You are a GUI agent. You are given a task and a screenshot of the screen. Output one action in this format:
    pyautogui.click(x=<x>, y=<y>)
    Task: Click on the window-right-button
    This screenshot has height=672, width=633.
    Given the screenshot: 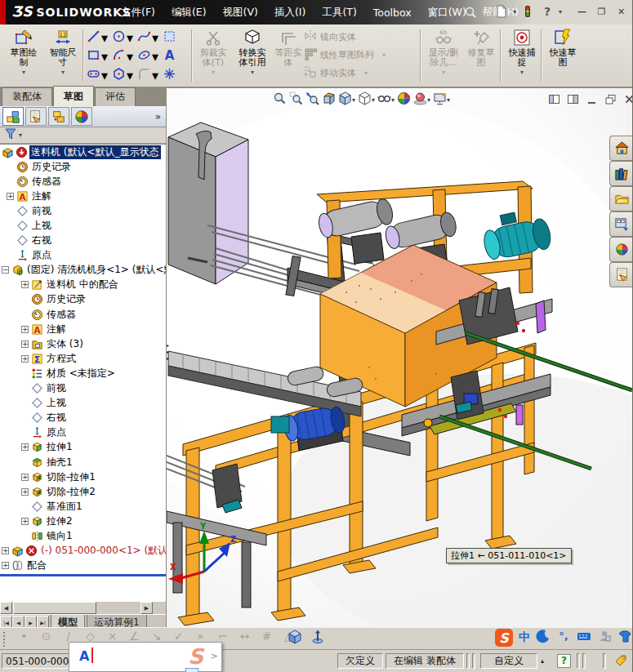 What is the action you would take?
    pyautogui.click(x=573, y=99)
    